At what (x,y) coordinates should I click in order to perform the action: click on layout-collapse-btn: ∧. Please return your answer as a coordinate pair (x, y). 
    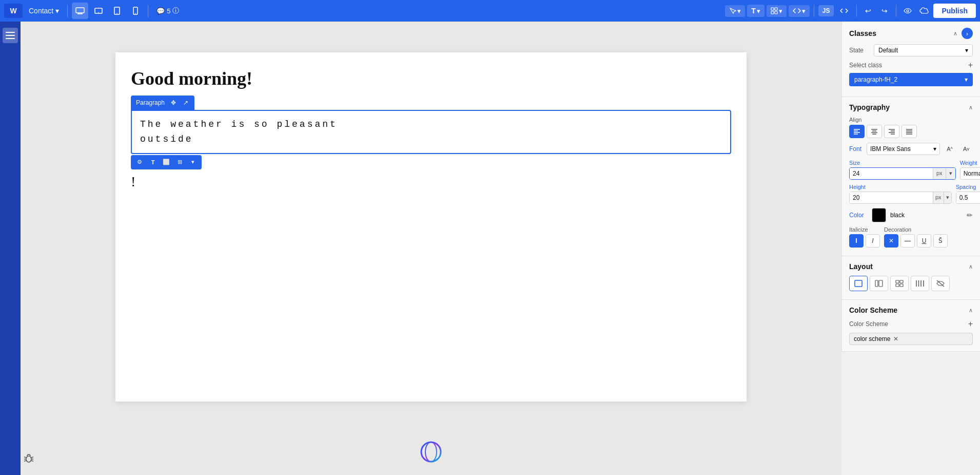
    Looking at the image, I should click on (971, 267).